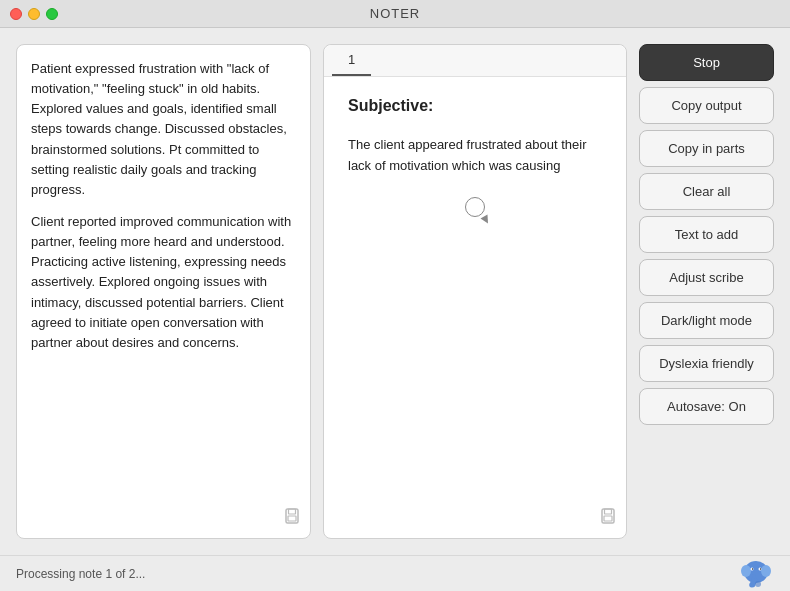 The width and height of the screenshot is (790, 591). What do you see at coordinates (706, 406) in the screenshot?
I see `autosave-button: Autosave: On` at bounding box center [706, 406].